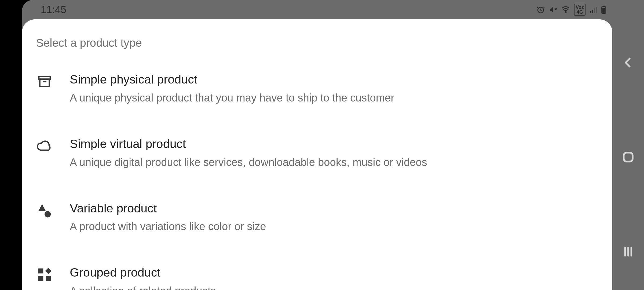  I want to click on option-desc: A collection of related products, so click(333, 287).